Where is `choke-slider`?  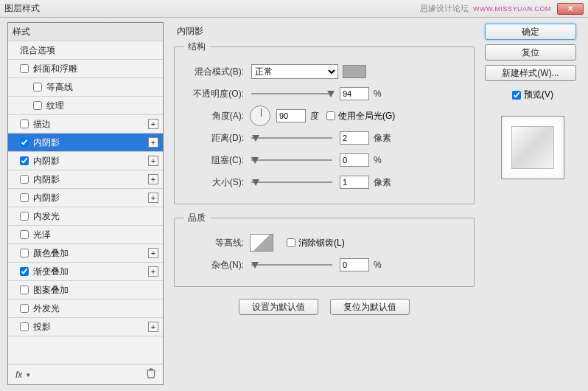 choke-slider is located at coordinates (292, 160).